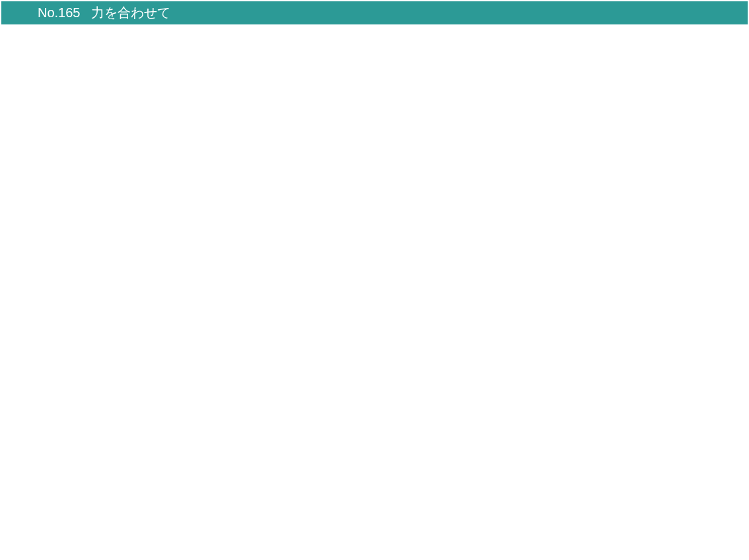  What do you see at coordinates (374, 13) in the screenshot?
I see `header-bar: No.165 力を合わせて` at bounding box center [374, 13].